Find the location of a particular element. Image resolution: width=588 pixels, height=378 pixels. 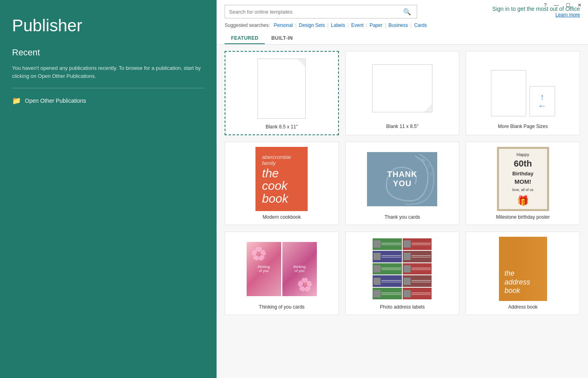

tag-personal: Personal is located at coordinates (283, 25).